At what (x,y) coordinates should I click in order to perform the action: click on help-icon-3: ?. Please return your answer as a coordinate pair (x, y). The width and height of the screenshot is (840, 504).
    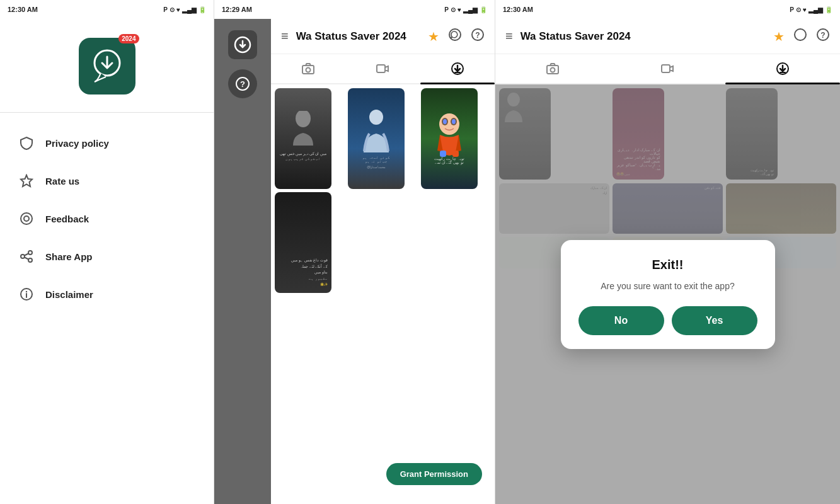
    Looking at the image, I should click on (823, 37).